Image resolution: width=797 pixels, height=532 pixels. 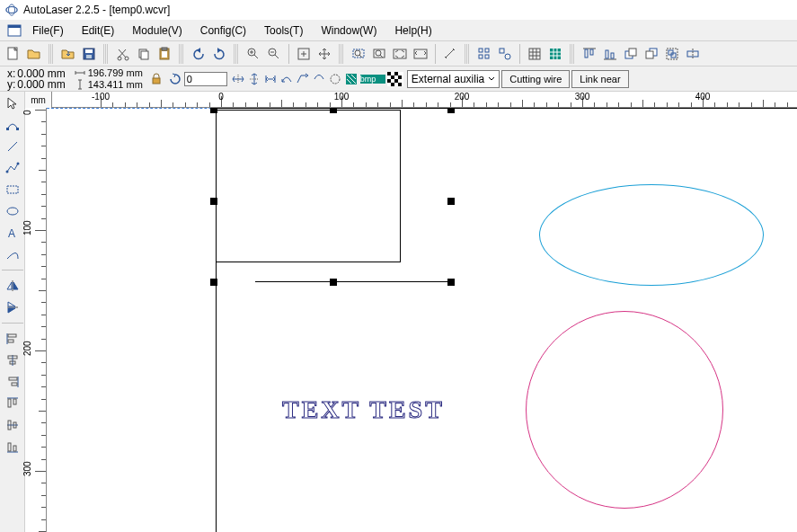 What do you see at coordinates (484, 54) in the screenshot?
I see `array-rect-button` at bounding box center [484, 54].